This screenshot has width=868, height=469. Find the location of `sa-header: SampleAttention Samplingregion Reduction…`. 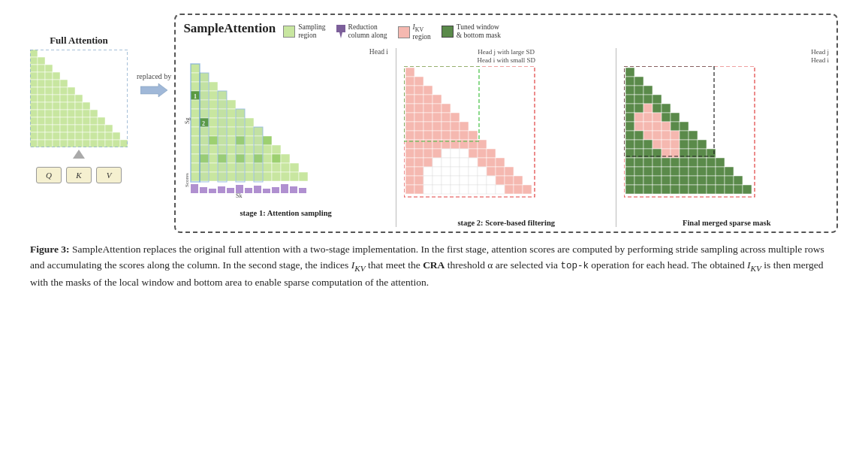

sa-header: SampleAttention Samplingregion Reduction… is located at coordinates (506, 33).